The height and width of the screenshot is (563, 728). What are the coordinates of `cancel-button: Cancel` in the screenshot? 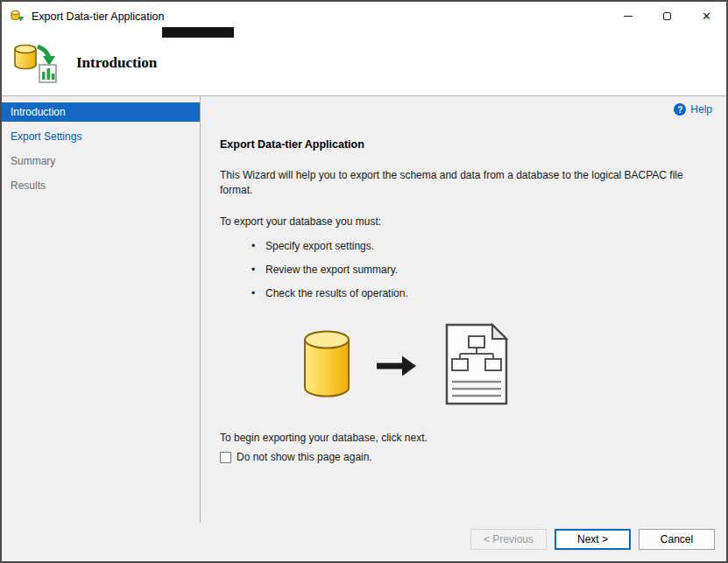 It's located at (676, 539).